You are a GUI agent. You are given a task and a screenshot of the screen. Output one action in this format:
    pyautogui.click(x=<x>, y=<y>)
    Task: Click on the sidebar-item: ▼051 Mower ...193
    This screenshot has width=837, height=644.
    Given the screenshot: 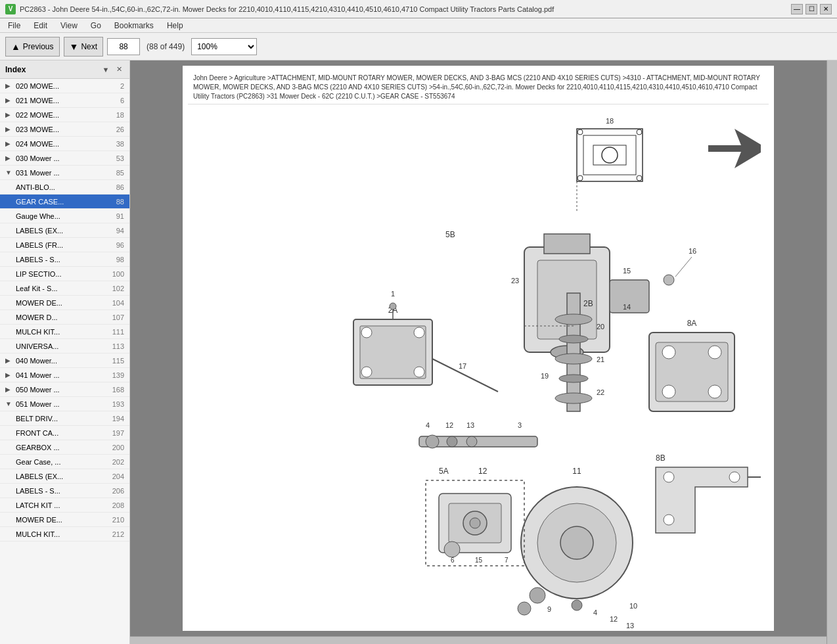 What is the action you would take?
    pyautogui.click(x=64, y=404)
    